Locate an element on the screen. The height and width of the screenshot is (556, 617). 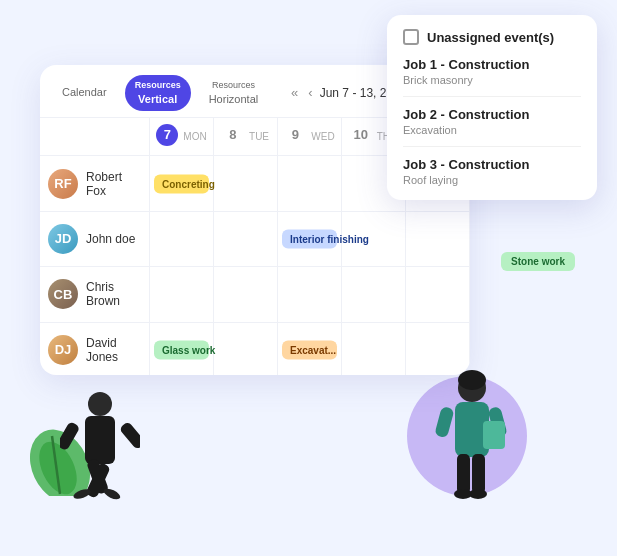
figure-woman is located at coordinates (472, 446).